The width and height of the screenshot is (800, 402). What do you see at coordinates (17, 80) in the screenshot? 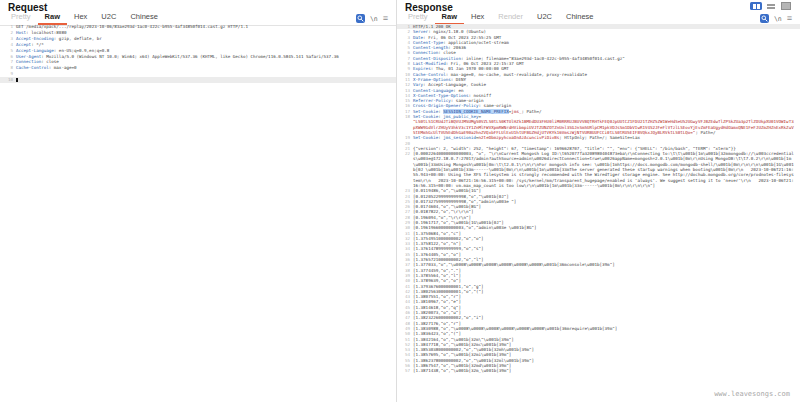
I see `text-caret` at bounding box center [17, 80].